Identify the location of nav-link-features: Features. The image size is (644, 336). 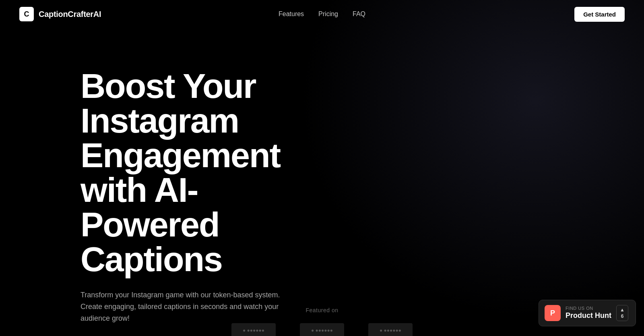
(291, 14).